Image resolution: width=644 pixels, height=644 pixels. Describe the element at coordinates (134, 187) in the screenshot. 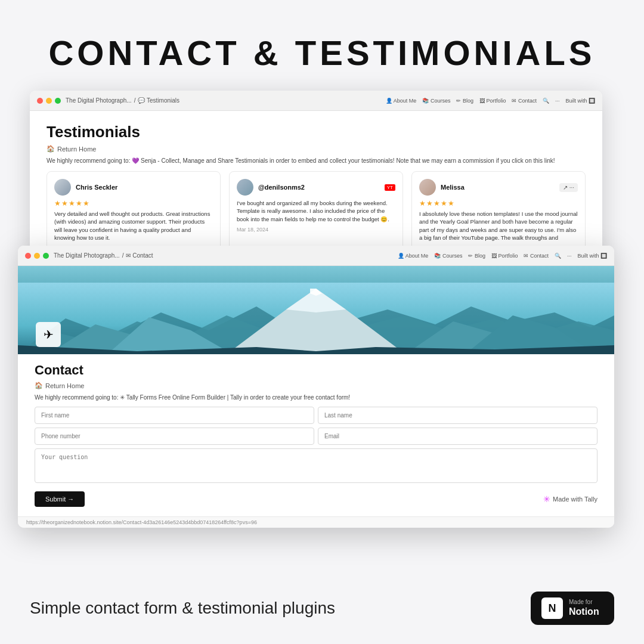

I see `testimonial-header: Chris Seckler` at that location.